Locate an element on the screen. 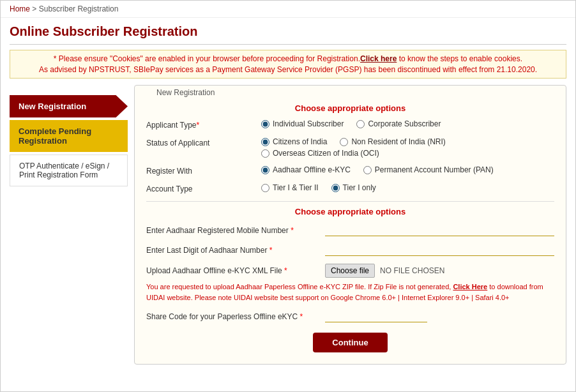  account-type-label: Account Type is located at coordinates (204, 188).